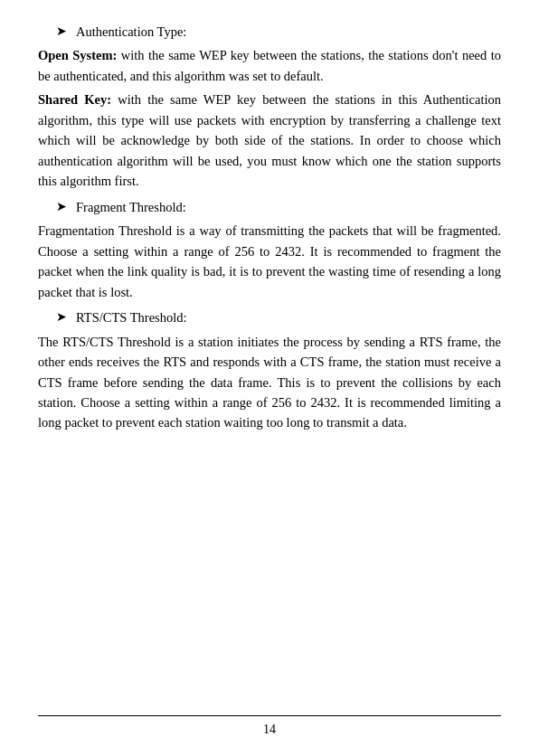 The height and width of the screenshot is (756, 539). I want to click on shared-key-term: Shared Key:, so click(74, 99).